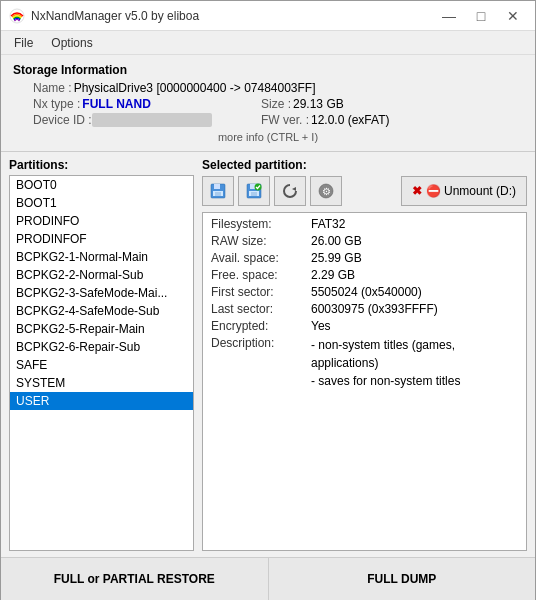 This screenshot has height=600, width=536. Describe the element at coordinates (464, 191) in the screenshot. I see `unmount-button: ✖ ⛔ Unmount (D:)` at that location.